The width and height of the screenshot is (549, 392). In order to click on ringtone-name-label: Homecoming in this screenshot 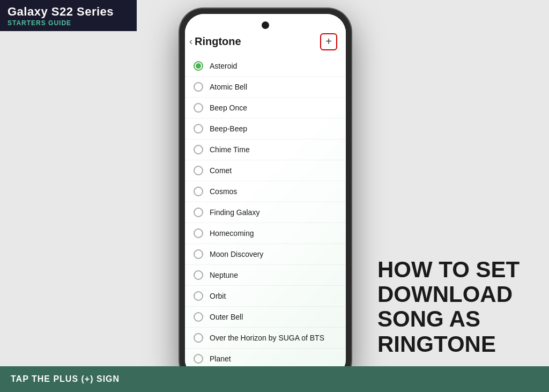, I will do `click(232, 233)`.